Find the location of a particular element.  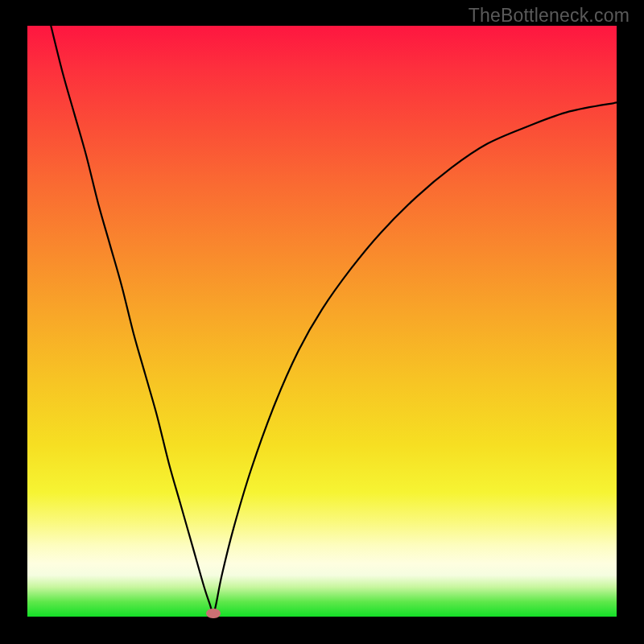

watermark-text: TheBottleneck.com is located at coordinates (549, 16).